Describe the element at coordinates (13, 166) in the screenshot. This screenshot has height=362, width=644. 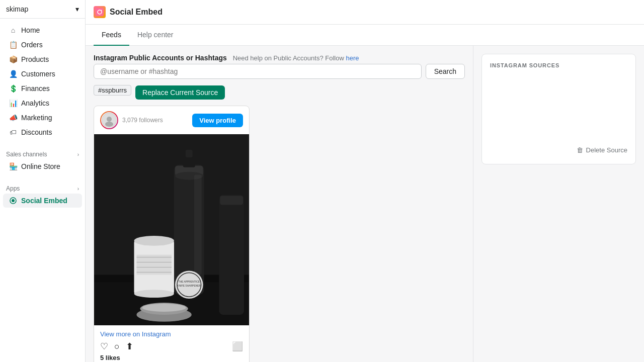
I see `store-icon: 🏪` at that location.